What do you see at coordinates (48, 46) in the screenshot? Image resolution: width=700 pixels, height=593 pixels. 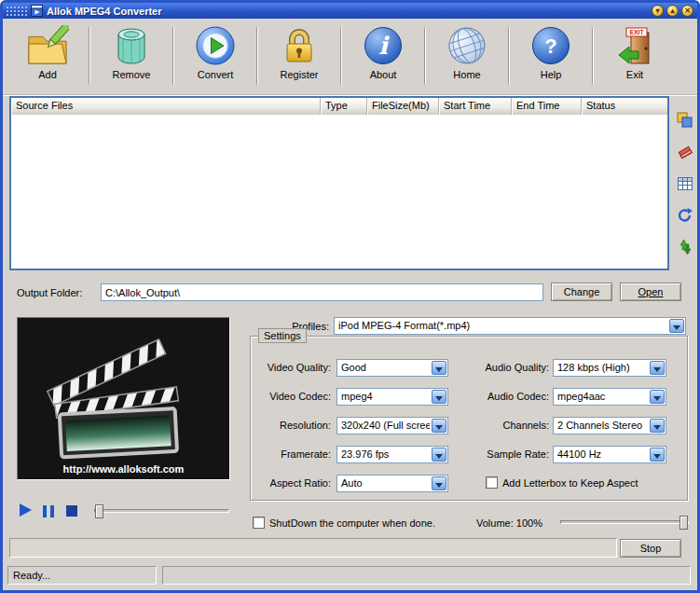 I see `add-folder-icon` at bounding box center [48, 46].